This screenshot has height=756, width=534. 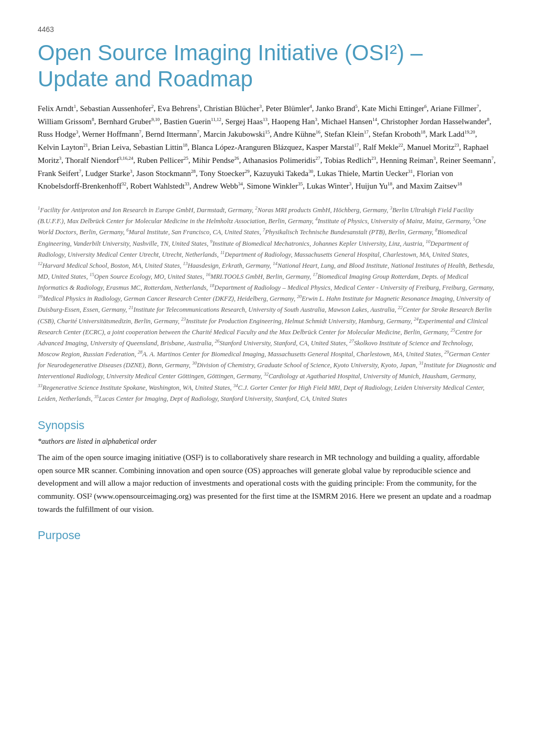 What do you see at coordinates (267, 484) in the screenshot?
I see `synopsis-body: The aim of the open source imaging initi…` at bounding box center [267, 484].